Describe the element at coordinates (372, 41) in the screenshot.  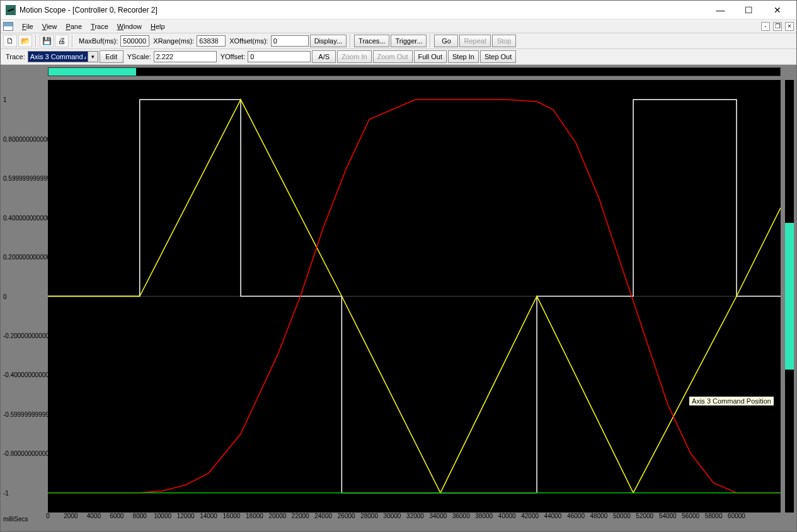
I see `traces-button: Traces...` at that location.